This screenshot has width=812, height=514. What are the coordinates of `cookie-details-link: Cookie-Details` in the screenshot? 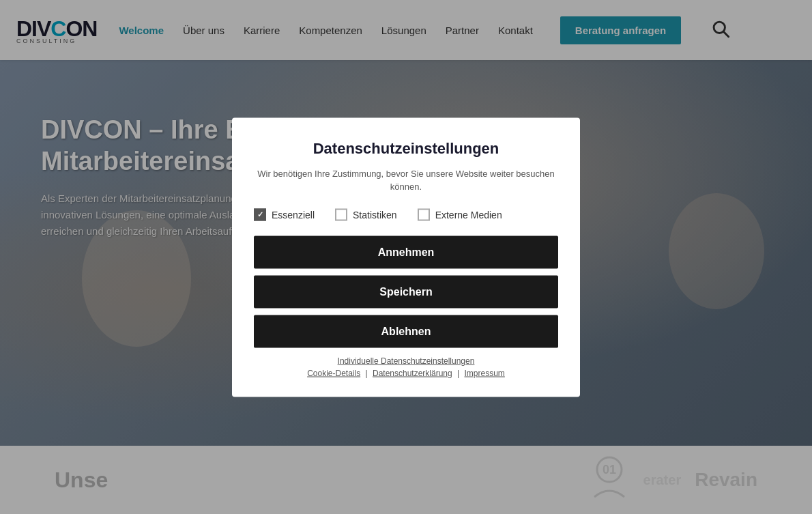 It's located at (334, 373).